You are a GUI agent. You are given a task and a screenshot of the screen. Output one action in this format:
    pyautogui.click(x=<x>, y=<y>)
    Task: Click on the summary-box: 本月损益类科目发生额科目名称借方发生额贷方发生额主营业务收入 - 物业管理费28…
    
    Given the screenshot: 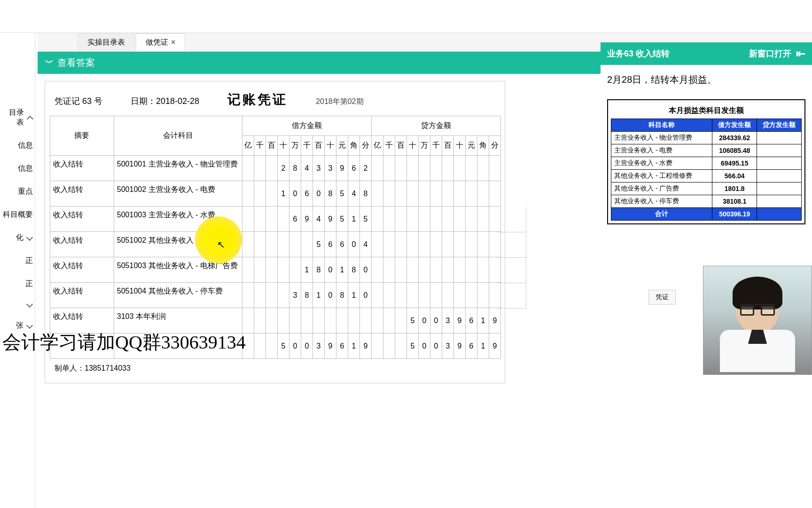 What is the action you would take?
    pyautogui.click(x=706, y=162)
    